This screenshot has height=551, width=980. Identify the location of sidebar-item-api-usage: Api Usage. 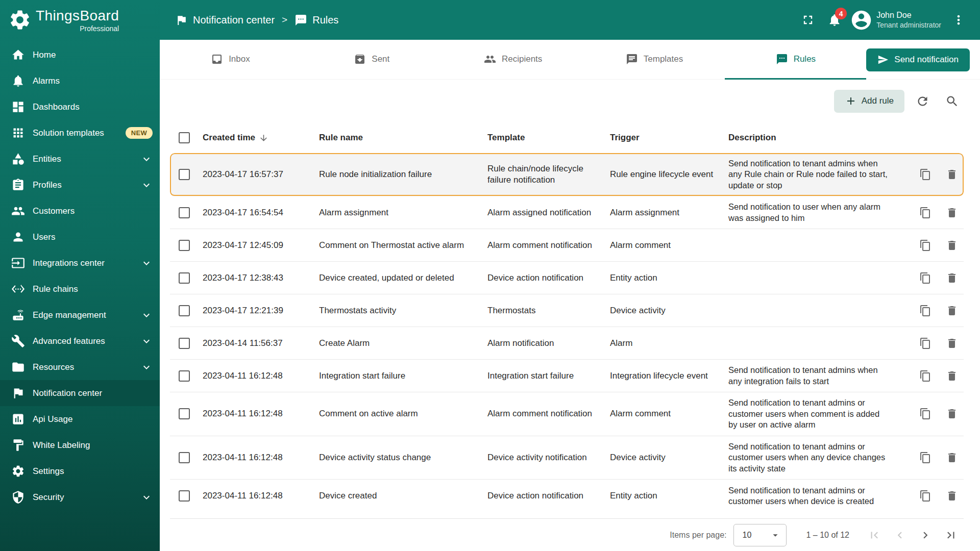
(80, 419).